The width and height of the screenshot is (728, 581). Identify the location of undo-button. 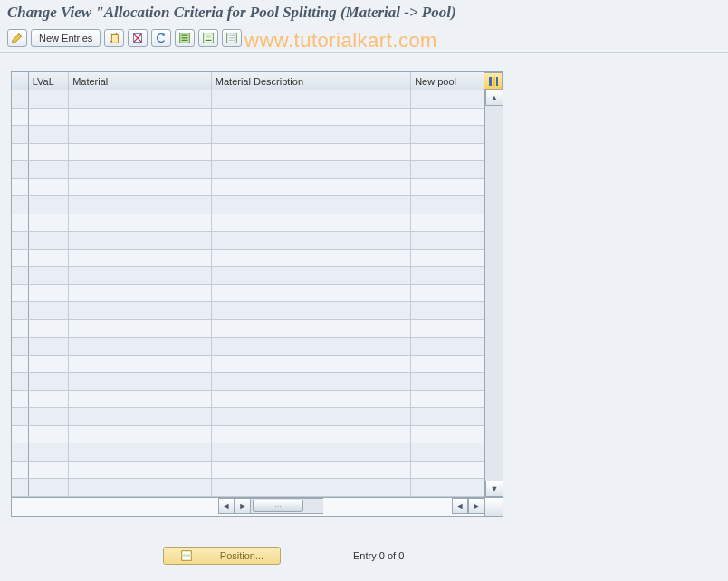
(161, 38).